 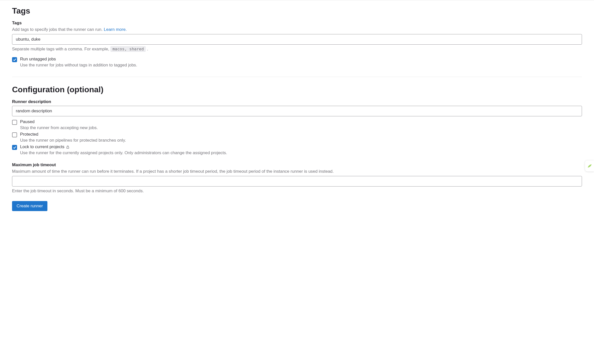 I want to click on untagged-content: Run untagged jobs Use the runner for job…, so click(x=301, y=62).